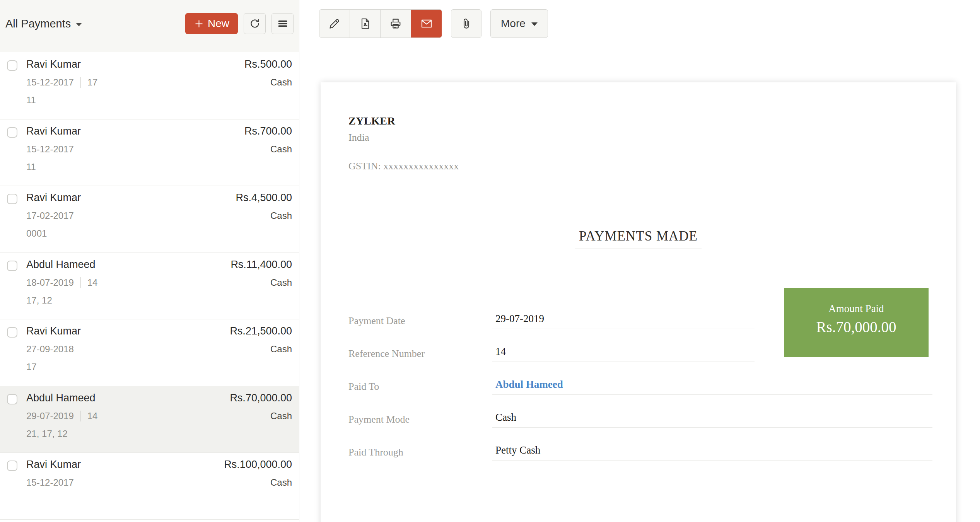 The height and width of the screenshot is (522, 980). What do you see at coordinates (379, 420) in the screenshot?
I see `field-label: Payment Mode` at bounding box center [379, 420].